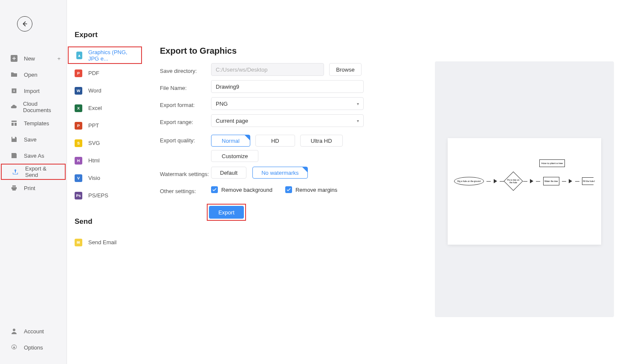  I want to click on preview-step4: Fill the hole, so click(588, 181).